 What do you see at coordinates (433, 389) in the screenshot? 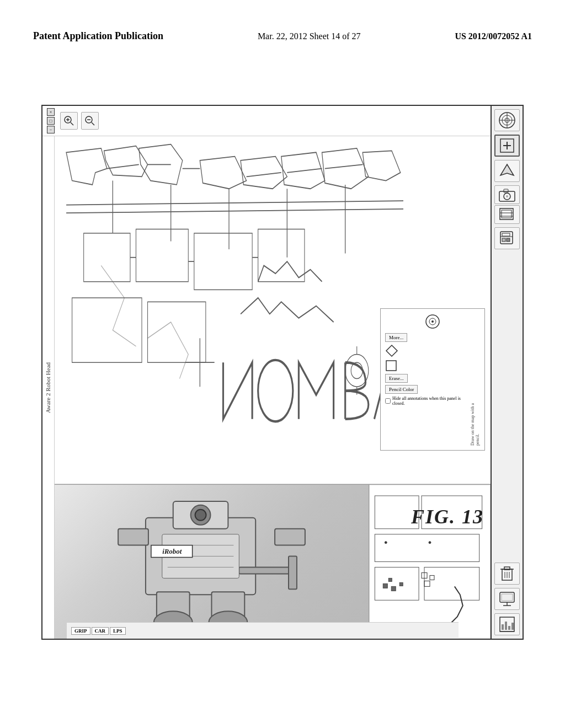
I see `panel-color-row: Pencil Color` at bounding box center [433, 389].